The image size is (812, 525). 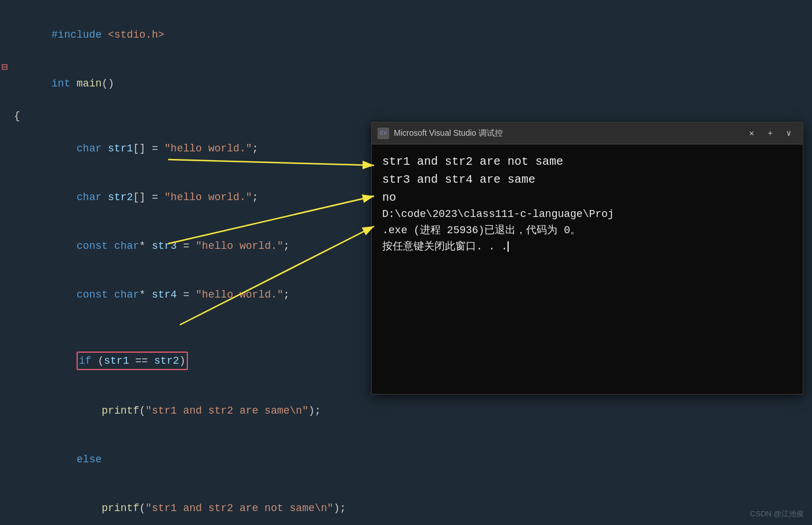 What do you see at coordinates (406, 459) in the screenshot?
I see `code-line-11: else` at bounding box center [406, 459].